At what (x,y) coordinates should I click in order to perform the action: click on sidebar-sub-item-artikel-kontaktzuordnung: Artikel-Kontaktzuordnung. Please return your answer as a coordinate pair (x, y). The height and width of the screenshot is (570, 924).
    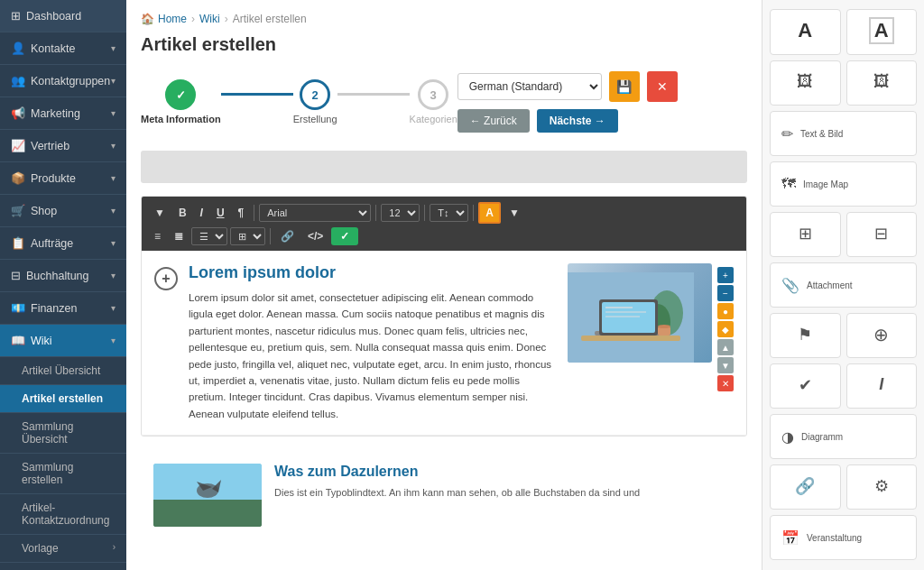
    Looking at the image, I should click on (63, 514).